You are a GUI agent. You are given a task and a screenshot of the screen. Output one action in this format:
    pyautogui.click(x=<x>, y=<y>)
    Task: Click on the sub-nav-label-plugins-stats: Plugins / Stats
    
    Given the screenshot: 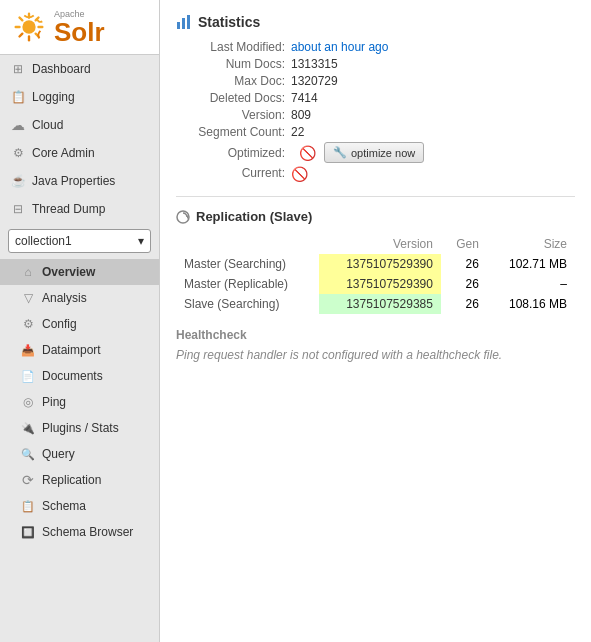 What is the action you would take?
    pyautogui.click(x=80, y=428)
    